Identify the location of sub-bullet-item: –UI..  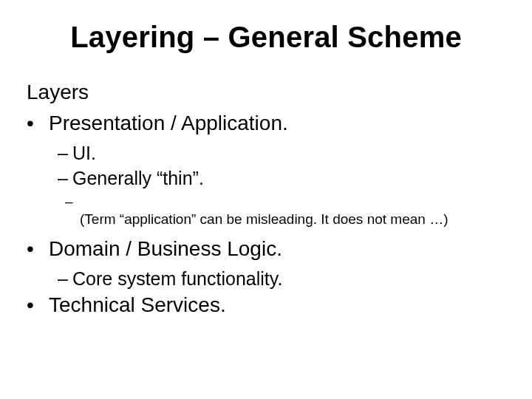
(282, 153).